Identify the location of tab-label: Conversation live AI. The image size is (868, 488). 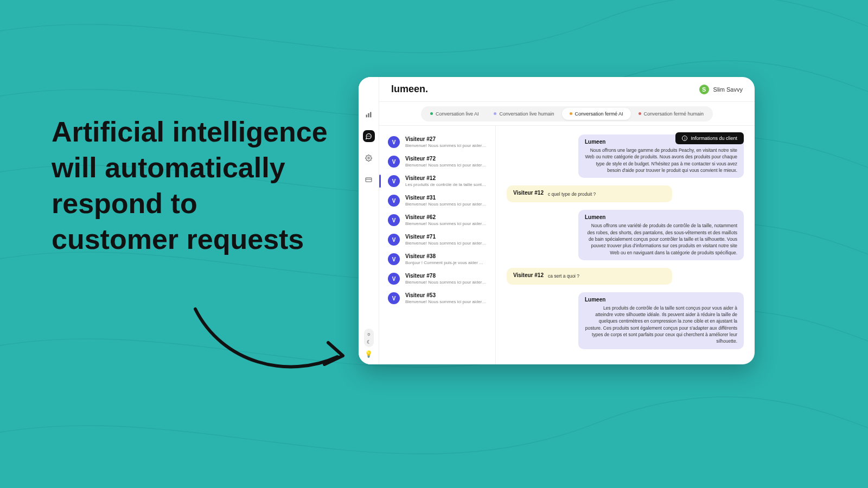
(457, 114).